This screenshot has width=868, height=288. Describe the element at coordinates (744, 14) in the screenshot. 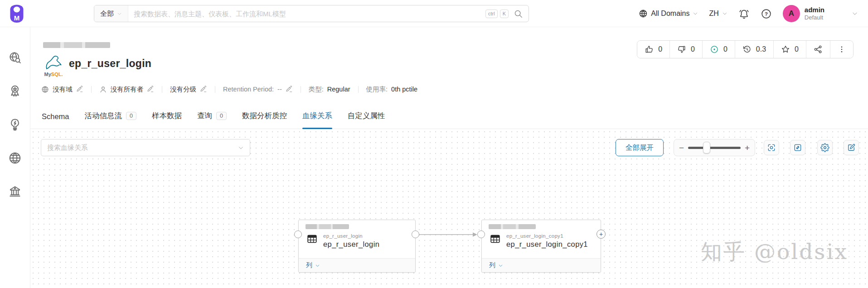

I see `bell-icon` at that location.